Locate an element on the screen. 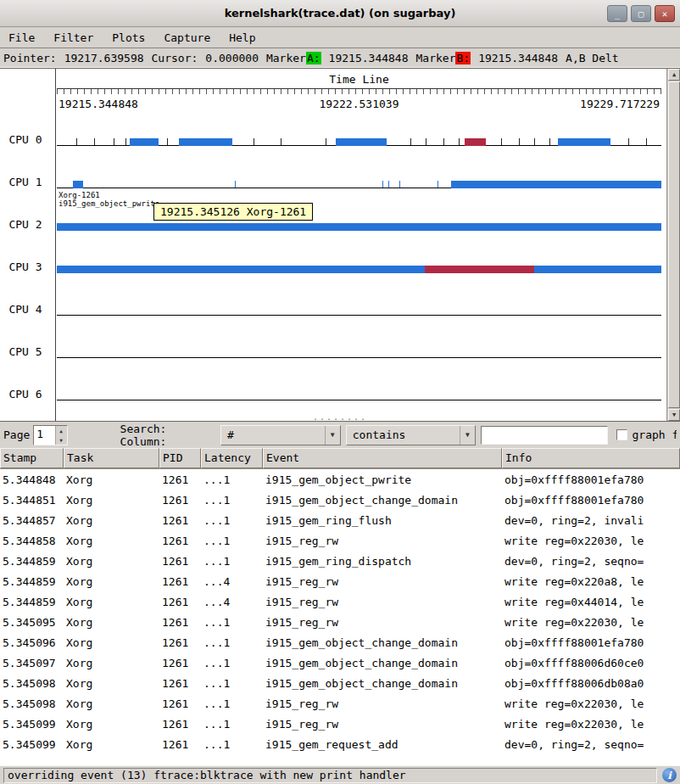  table-row: 5.344848Xorg1261...1i915_gem_object_pwri… is located at coordinates (340, 479).